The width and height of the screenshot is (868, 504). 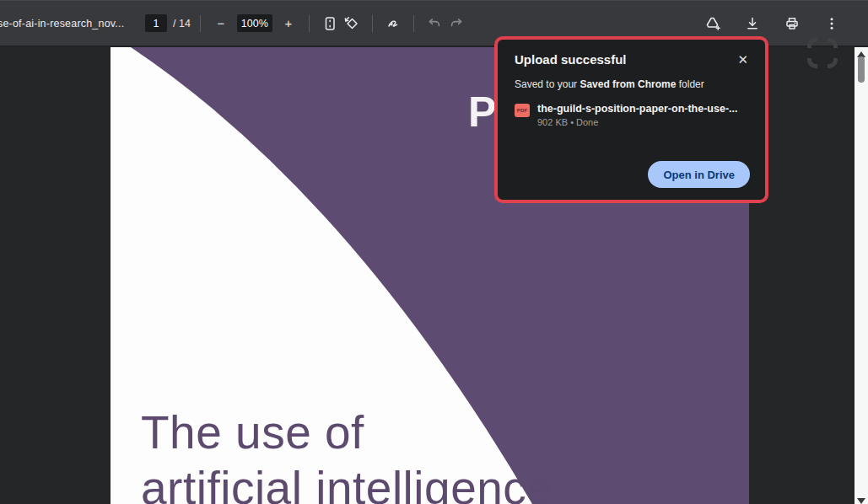 What do you see at coordinates (456, 24) in the screenshot?
I see `redo-button` at bounding box center [456, 24].